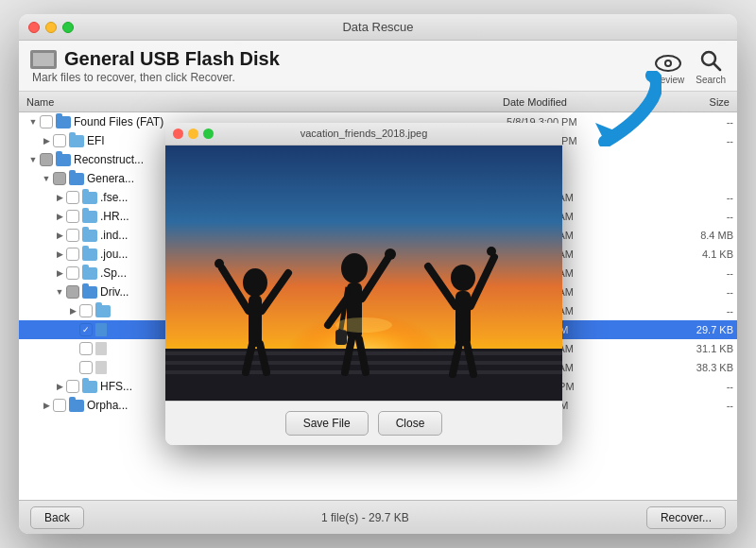 The width and height of the screenshot is (756, 548). Describe the element at coordinates (364, 134) in the screenshot. I see `modal-title-bar: vacation_friends_2018.jpeg` at that location.